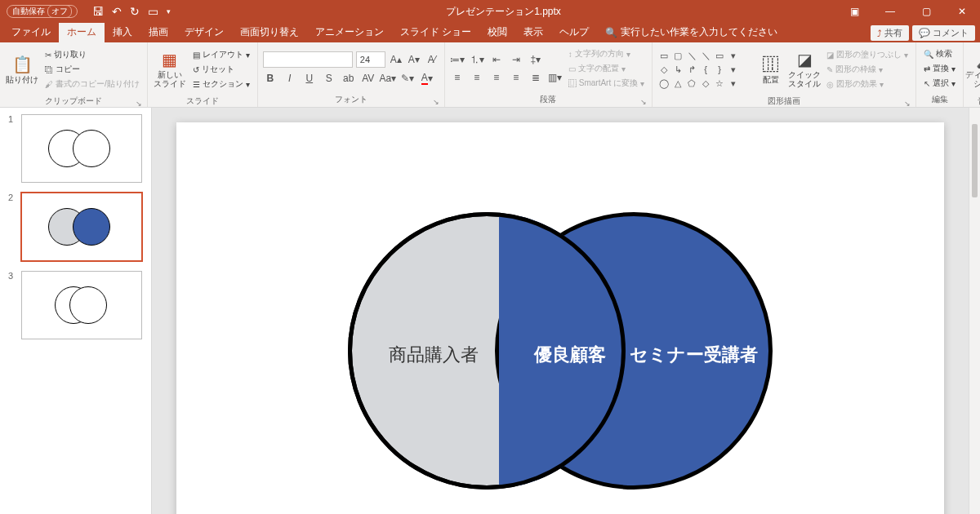 This screenshot has width=980, height=514. Describe the element at coordinates (927, 83) in the screenshot. I see `cursor-icon: ↖` at that location.